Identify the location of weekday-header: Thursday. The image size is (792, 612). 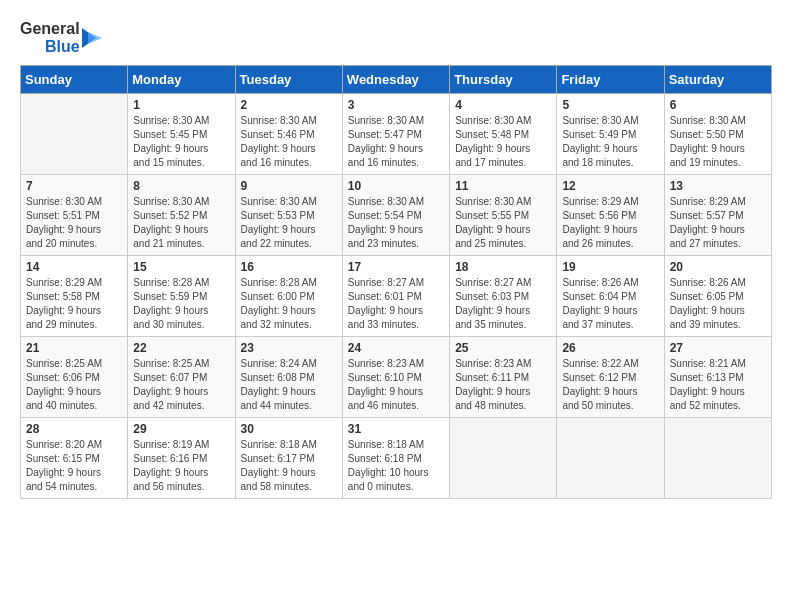
(504, 80).